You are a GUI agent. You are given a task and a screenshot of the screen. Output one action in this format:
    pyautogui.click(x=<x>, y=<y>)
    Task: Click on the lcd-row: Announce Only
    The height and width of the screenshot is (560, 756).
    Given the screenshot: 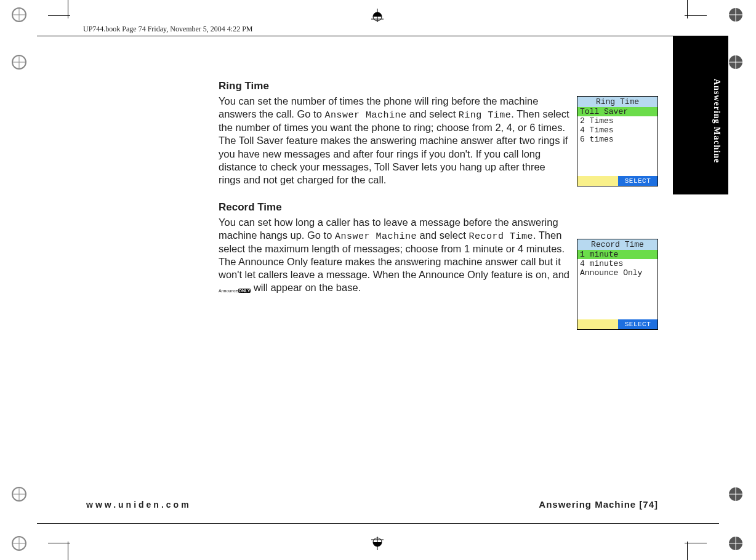 What is the action you would take?
    pyautogui.click(x=617, y=273)
    